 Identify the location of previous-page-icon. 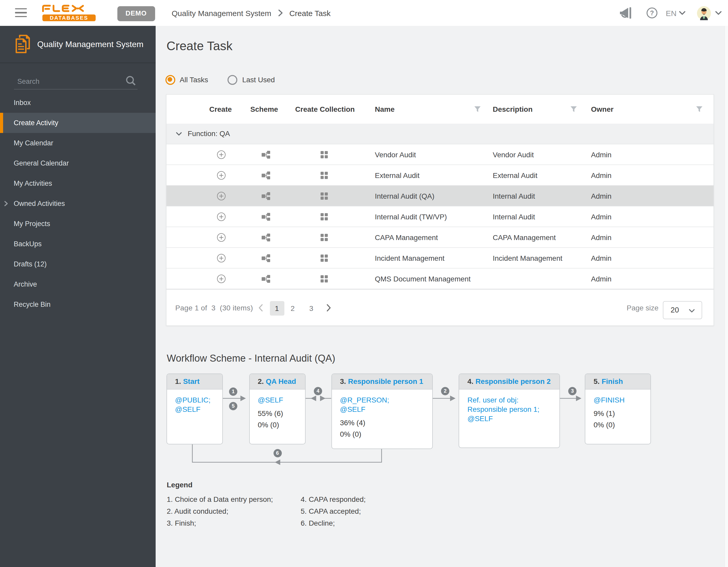
(260, 308).